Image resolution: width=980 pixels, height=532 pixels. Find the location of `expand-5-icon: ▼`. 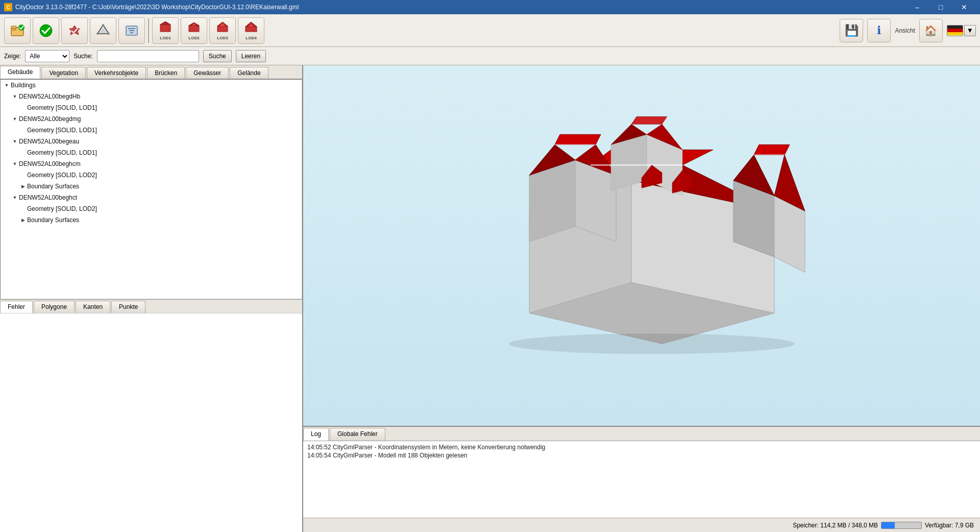

expand-5-icon: ▼ is located at coordinates (15, 198).